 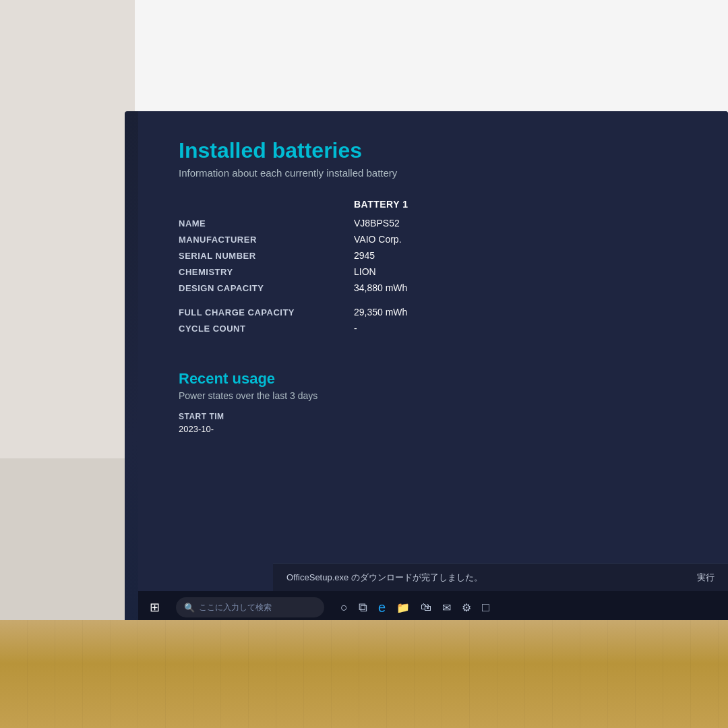 I want to click on battery-row-serial: SERIAL NUMBER 2945, so click(x=433, y=255).